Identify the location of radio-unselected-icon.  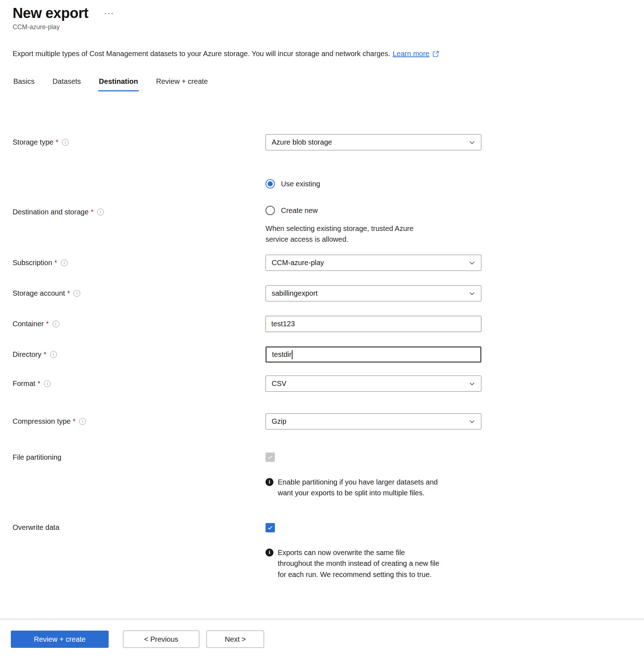
(270, 210).